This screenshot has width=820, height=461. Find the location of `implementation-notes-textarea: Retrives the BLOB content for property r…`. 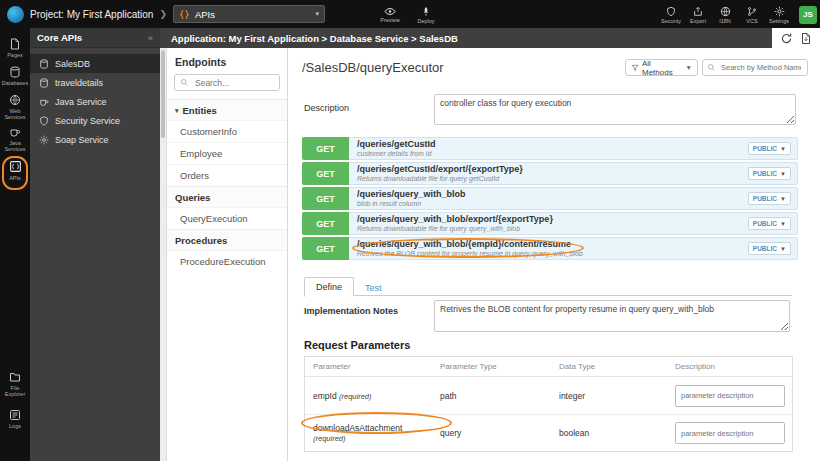

implementation-notes-textarea: Retrives the BLOB content for property r… is located at coordinates (612, 316).